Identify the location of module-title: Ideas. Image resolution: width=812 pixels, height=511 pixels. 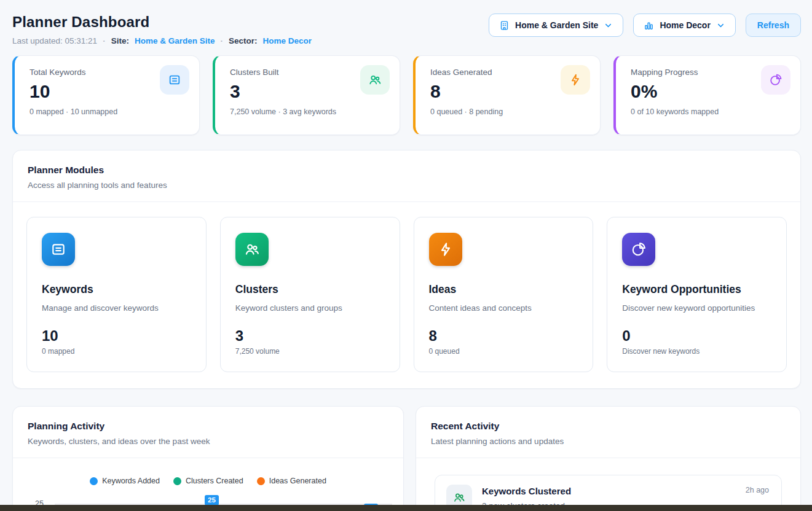
(504, 290).